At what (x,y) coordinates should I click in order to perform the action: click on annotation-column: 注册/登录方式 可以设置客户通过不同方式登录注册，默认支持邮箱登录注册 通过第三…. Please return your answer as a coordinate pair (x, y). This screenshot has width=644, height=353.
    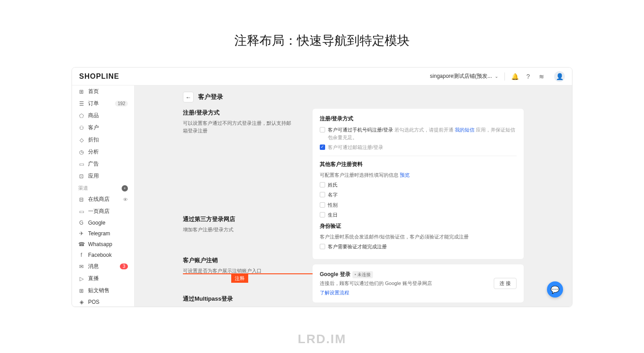
    Looking at the image, I should click on (239, 208).